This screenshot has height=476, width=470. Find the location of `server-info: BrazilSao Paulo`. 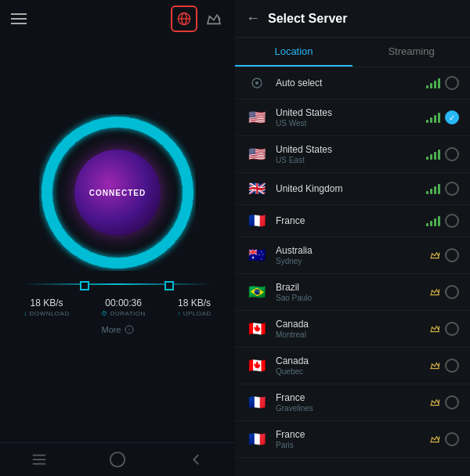

server-info: BrazilSao Paulo is located at coordinates (352, 292).